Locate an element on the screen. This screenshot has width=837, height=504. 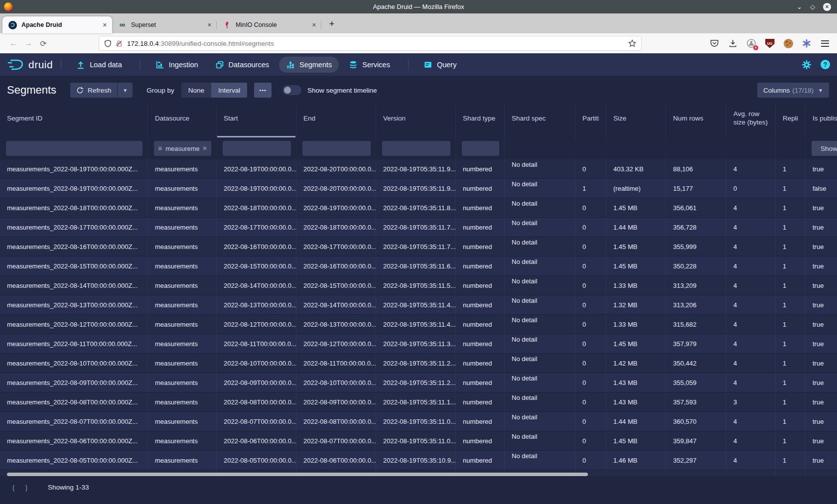
bookmark-star-icon is located at coordinates (632, 43).